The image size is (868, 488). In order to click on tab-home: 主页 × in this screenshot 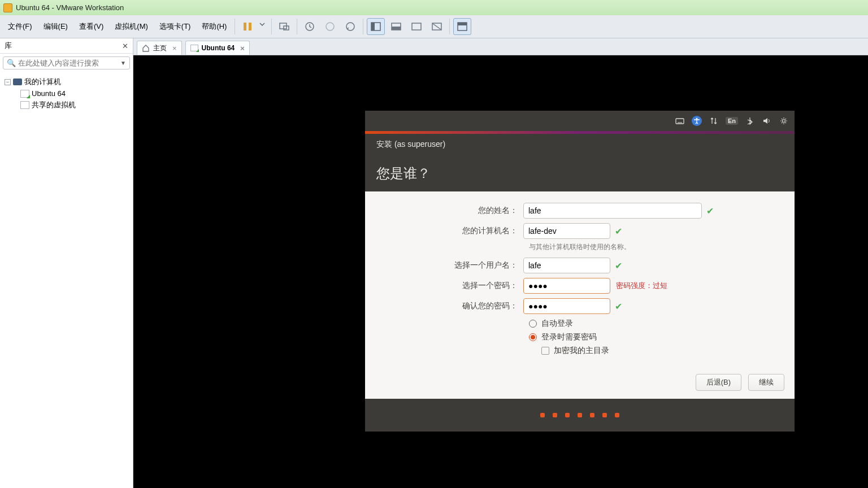, I will do `click(159, 47)`.